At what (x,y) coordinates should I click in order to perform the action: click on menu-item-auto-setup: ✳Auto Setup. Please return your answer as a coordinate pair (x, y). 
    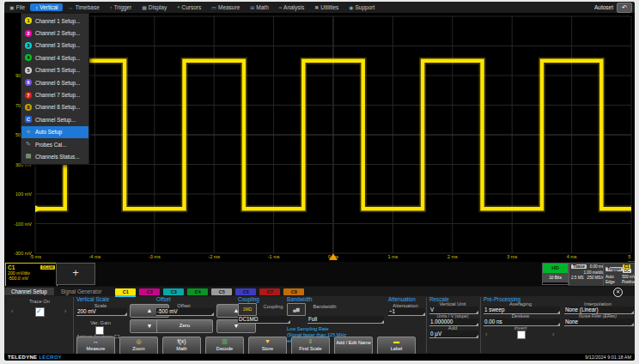
    Looking at the image, I should click on (55, 132).